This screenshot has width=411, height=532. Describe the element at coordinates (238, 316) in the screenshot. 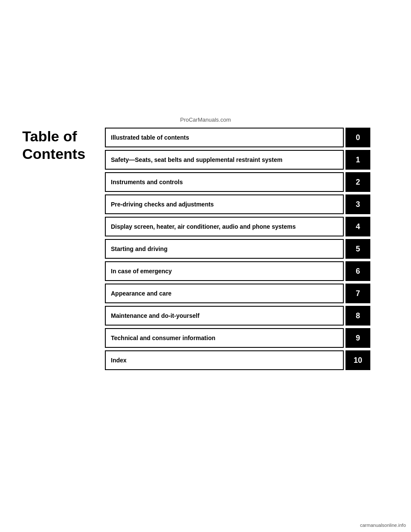

I see `toc-row: Maintenance and do-it-yourself8` at that location.